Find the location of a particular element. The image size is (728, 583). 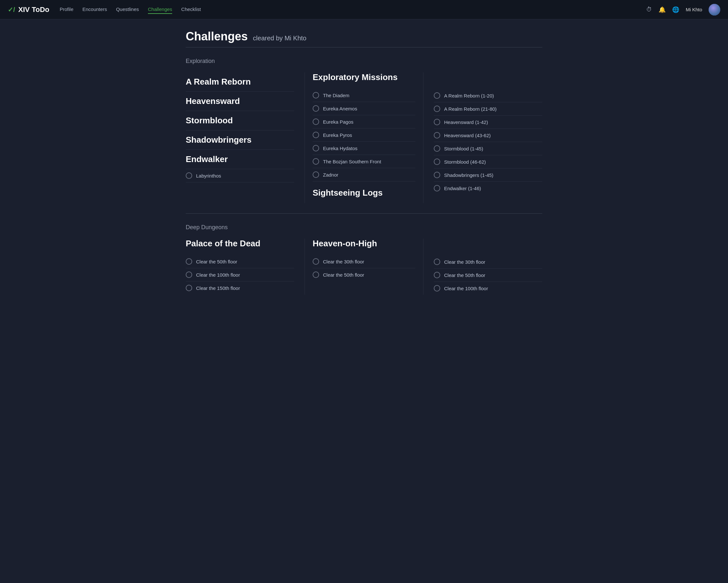

sight-hw-1-42-radio is located at coordinates (437, 122).